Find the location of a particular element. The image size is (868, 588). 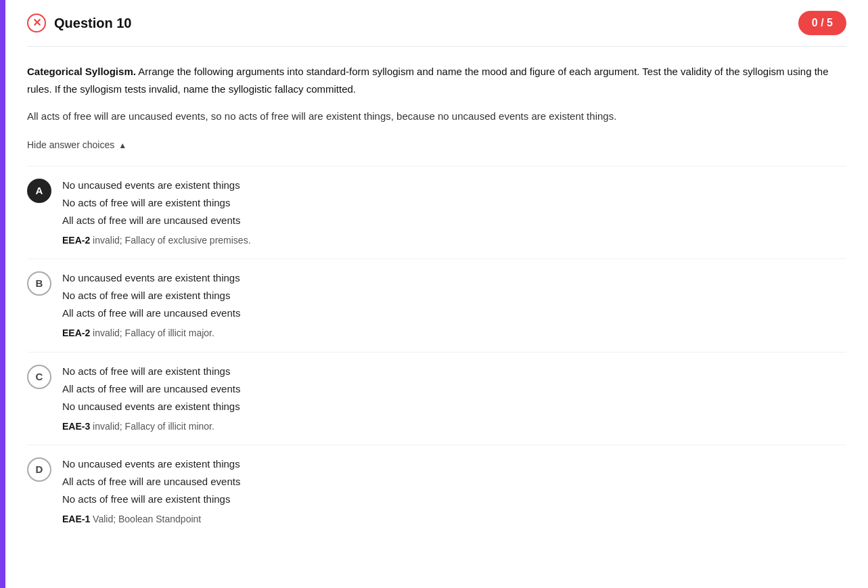

list-item: ANo uncaused events are existent thingsN… is located at coordinates (437, 212).